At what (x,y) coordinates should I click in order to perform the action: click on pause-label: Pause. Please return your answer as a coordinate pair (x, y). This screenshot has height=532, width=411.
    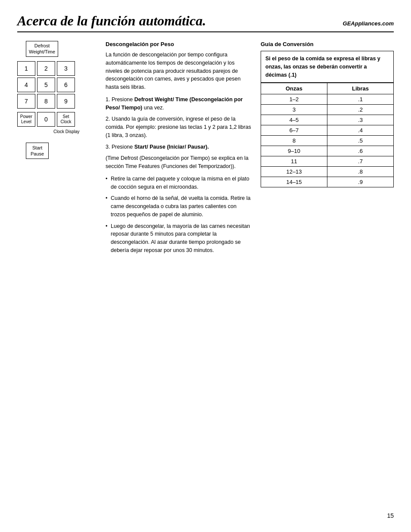
    Looking at the image, I should click on (37, 154).